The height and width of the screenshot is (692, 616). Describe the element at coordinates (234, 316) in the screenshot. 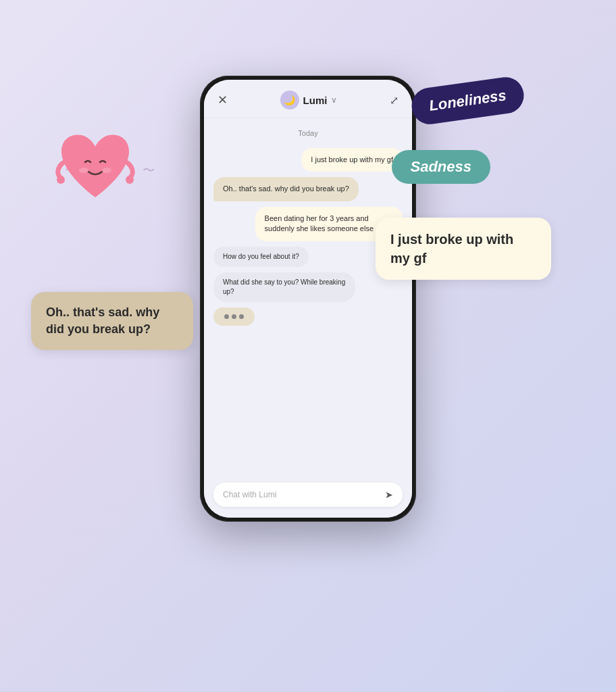

I see `typing-indicator` at that location.